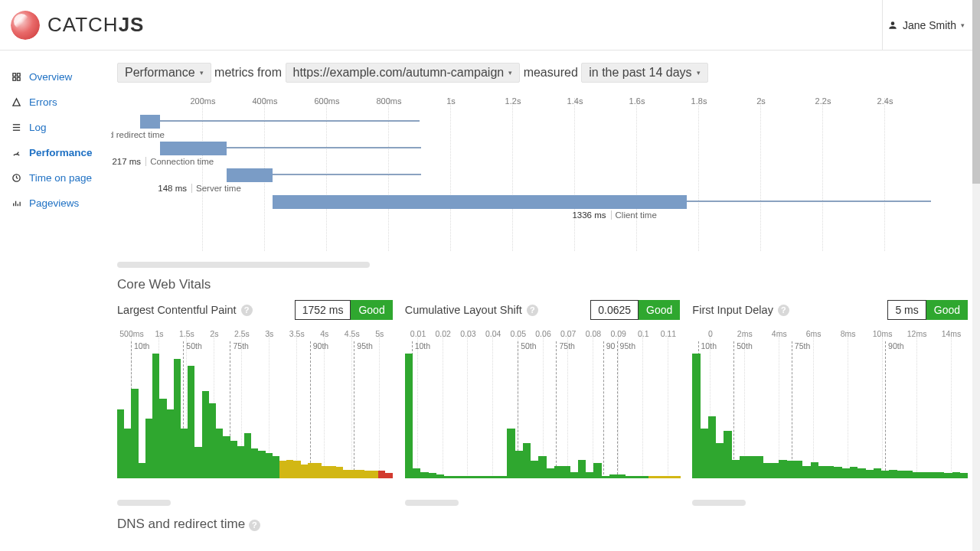 Image resolution: width=980 pixels, height=551 pixels. I want to click on sidebar-item-overview: Overview, so click(55, 77).